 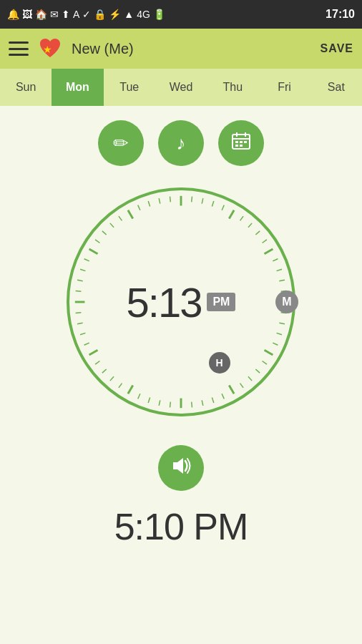 I want to click on clock-time-value: 5:13, so click(x=165, y=302).